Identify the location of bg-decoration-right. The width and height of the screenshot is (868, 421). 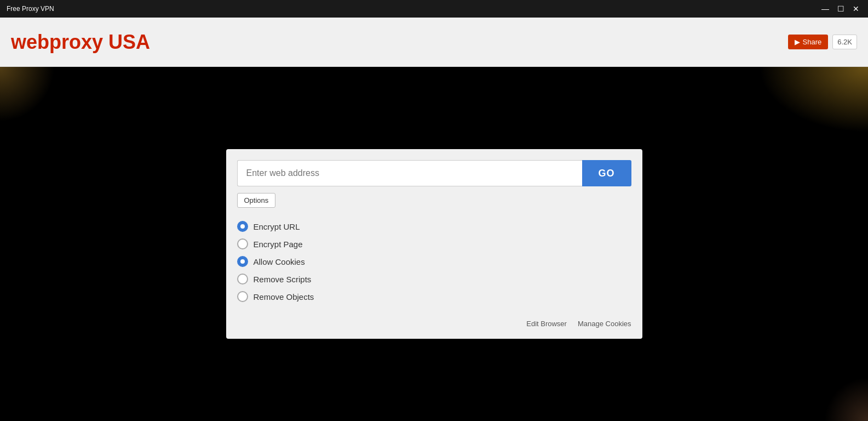
(813, 100).